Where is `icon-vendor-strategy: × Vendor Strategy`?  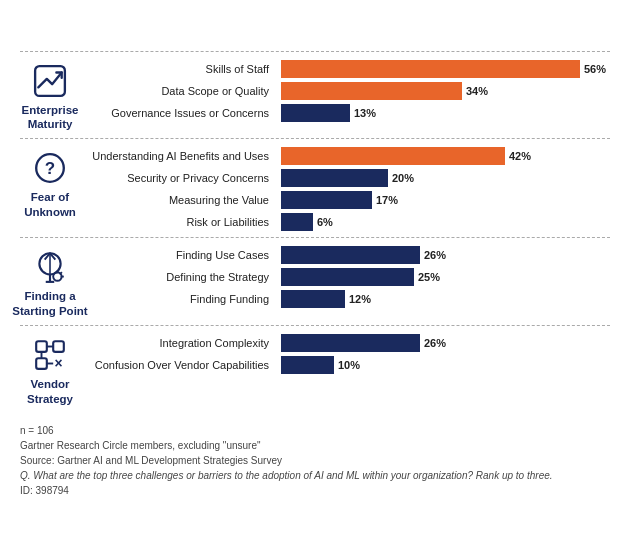 icon-vendor-strategy: × Vendor Strategy is located at coordinates (50, 370).